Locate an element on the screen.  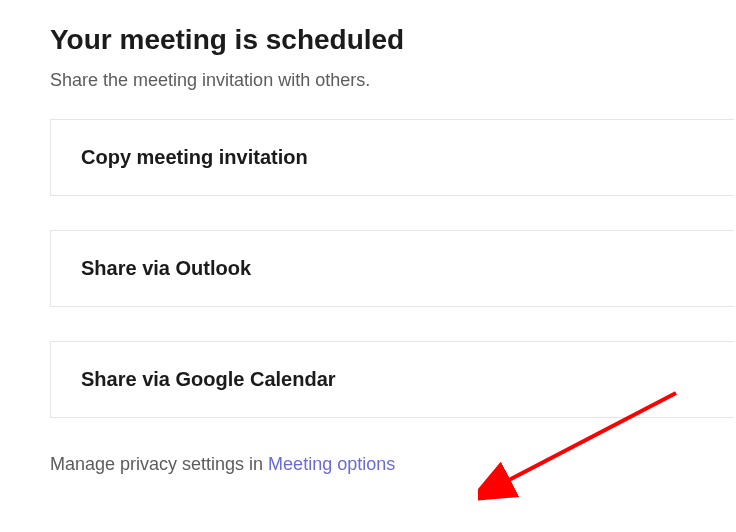
share-google-label: Share via Google Calendar is located at coordinates (208, 379).